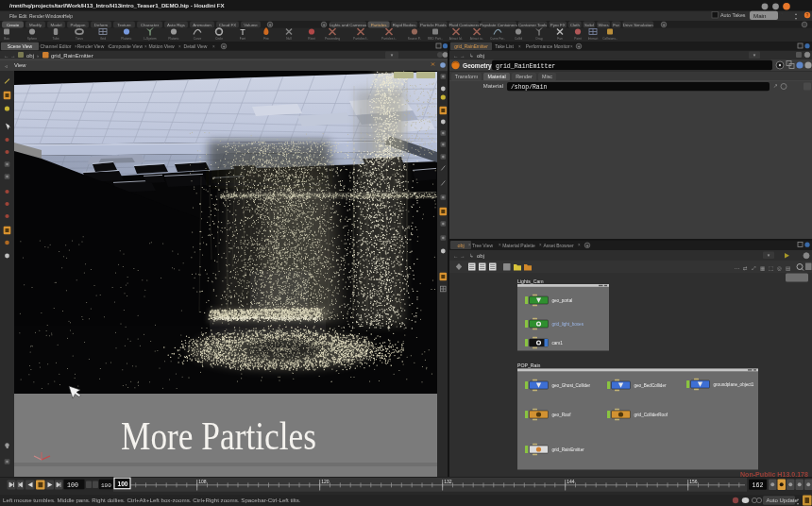 This screenshot has height=506, width=812. Describe the element at coordinates (693, 481) in the screenshot. I see `svg-text: 156` at that location.